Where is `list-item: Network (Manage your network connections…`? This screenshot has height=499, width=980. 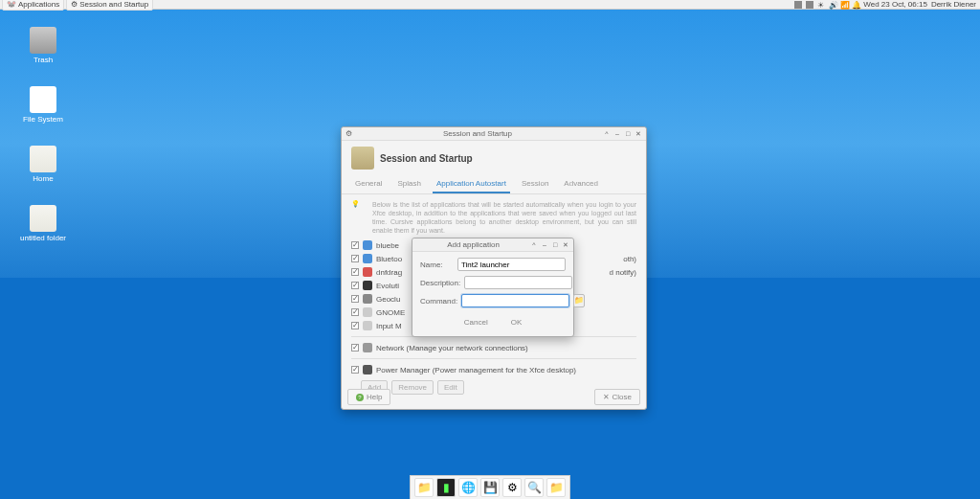
list-item: Network (Manage your network connections… is located at coordinates (494, 348).